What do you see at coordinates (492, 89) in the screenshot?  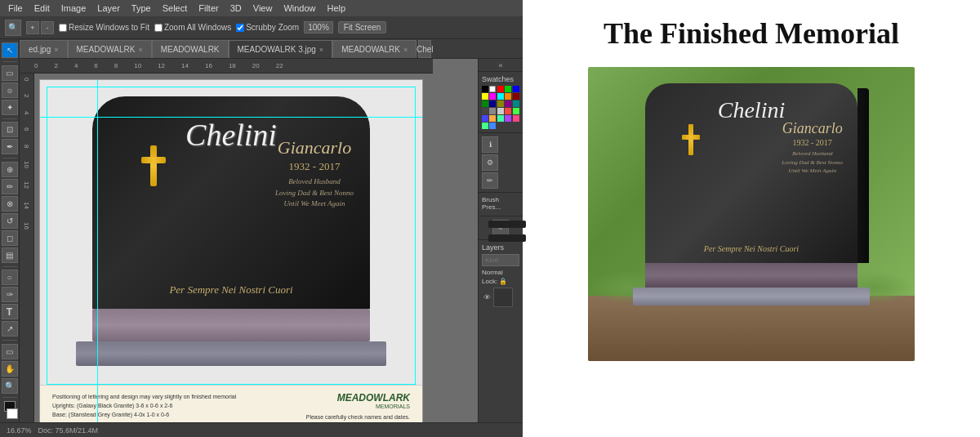 I see `swatch-white` at bounding box center [492, 89].